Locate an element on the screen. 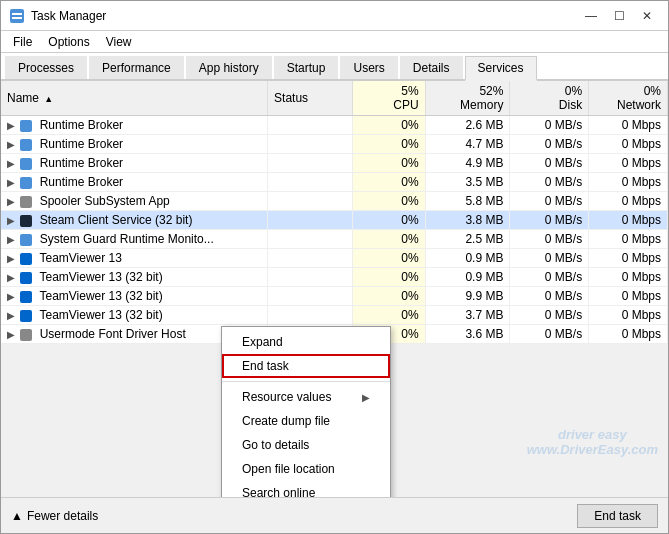 The image size is (669, 534). table-row: ▶ Spooler SubSystem App 0% 5.8 MB 0 MB/s… is located at coordinates (334, 202).